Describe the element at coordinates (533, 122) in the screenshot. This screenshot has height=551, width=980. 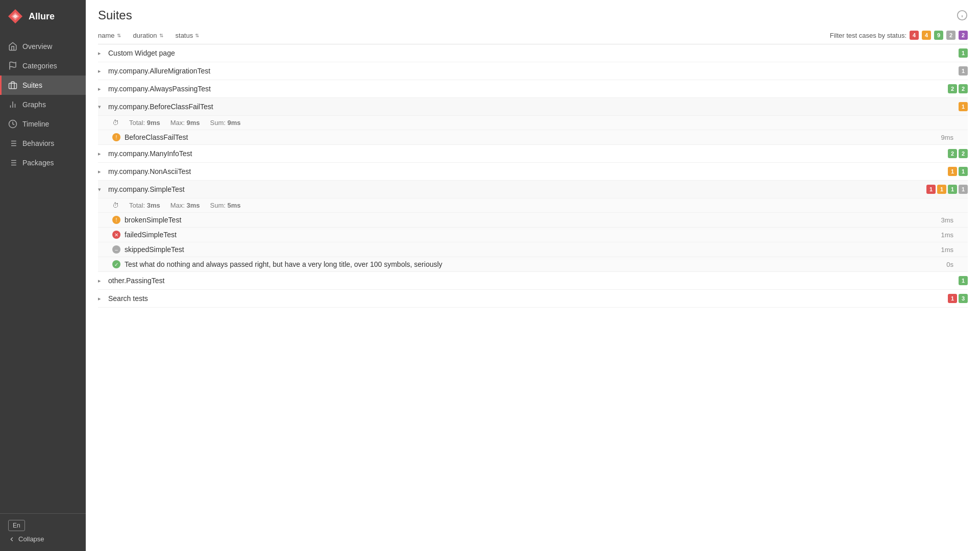
I see `suite-stats-row: ⏱ Total: 9ms Max: 9ms Sum: 9ms` at that location.